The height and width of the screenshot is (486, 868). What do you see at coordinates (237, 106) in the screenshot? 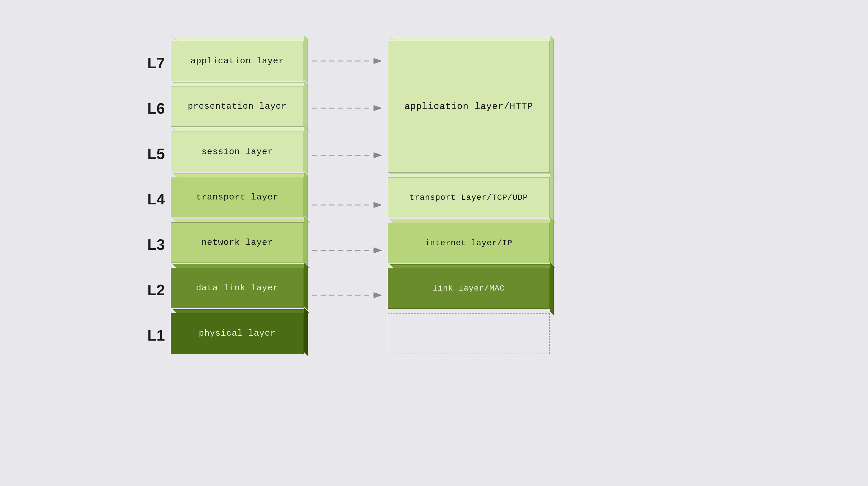
I see `osi-text-L6: presentation layer` at bounding box center [237, 106].